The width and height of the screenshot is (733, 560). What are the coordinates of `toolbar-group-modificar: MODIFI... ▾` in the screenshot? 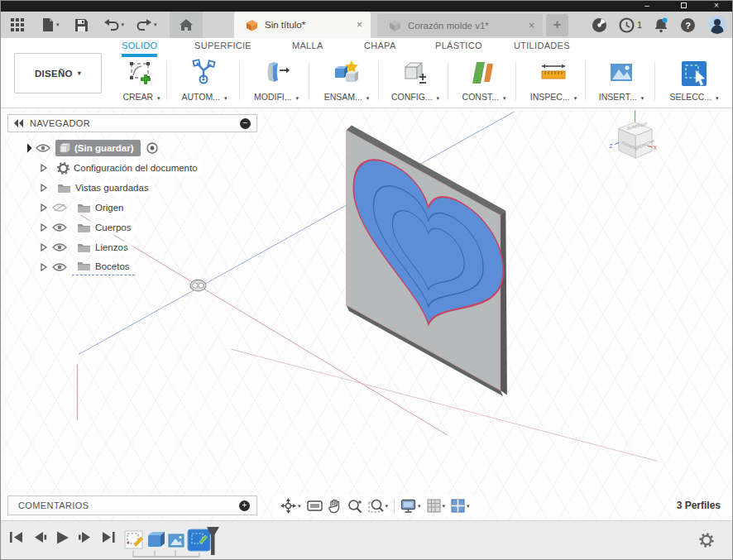 It's located at (276, 80).